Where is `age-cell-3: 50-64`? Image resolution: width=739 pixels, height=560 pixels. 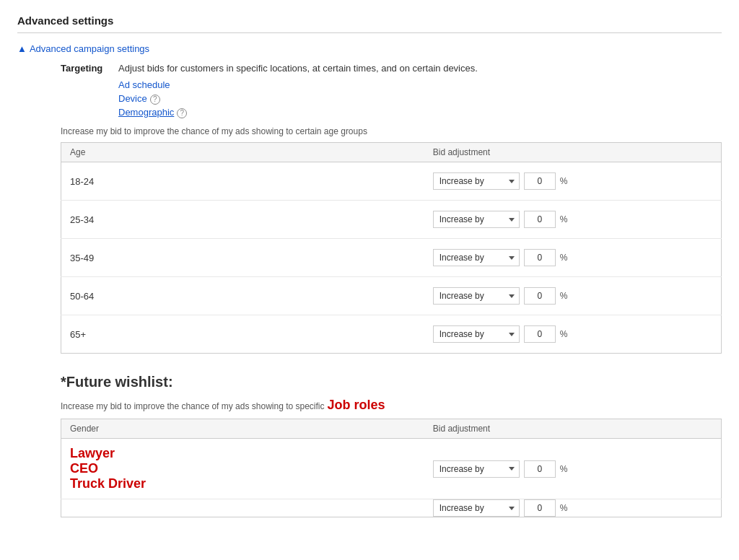 age-cell-3: 50-64 is located at coordinates (242, 296).